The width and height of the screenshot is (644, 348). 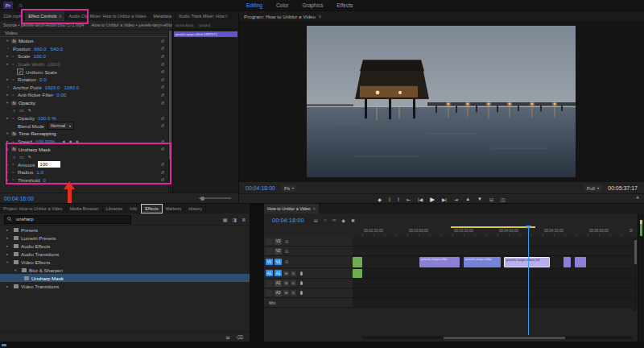 What do you see at coordinates (243, 219) in the screenshot?
I see `list-view-icon: ≣` at bounding box center [243, 219].